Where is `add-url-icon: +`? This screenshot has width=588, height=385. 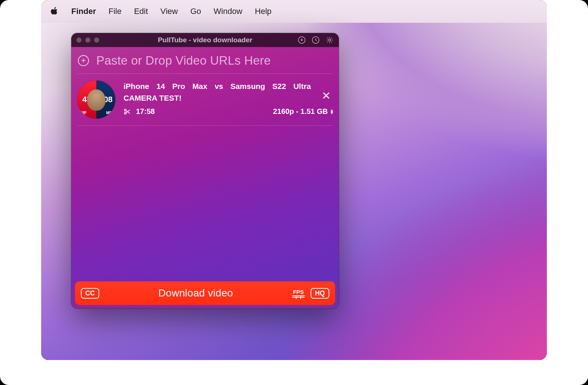
add-url-icon: + is located at coordinates (83, 61).